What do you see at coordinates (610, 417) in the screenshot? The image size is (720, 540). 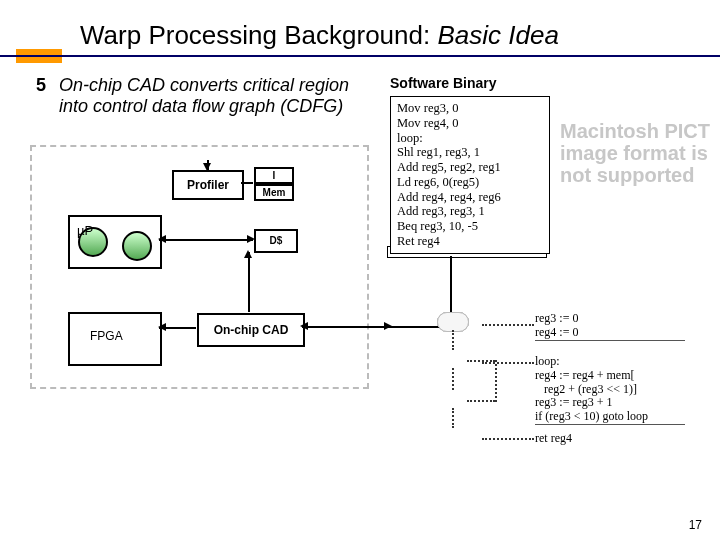 I see `pc-line: if (reg3 < 10) goto loop` at bounding box center [610, 417].